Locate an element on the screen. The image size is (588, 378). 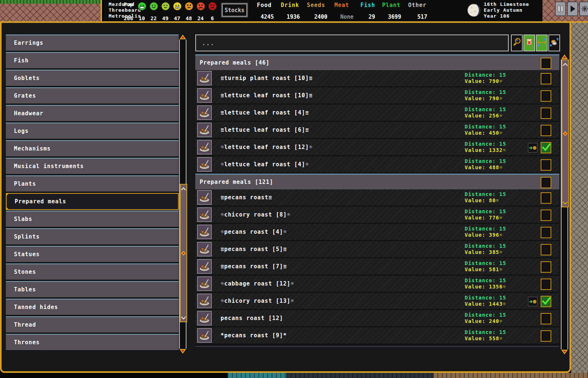
item-row: pecans roast [12]Distance: 15Value: 240☼ is located at coordinates (377, 319).